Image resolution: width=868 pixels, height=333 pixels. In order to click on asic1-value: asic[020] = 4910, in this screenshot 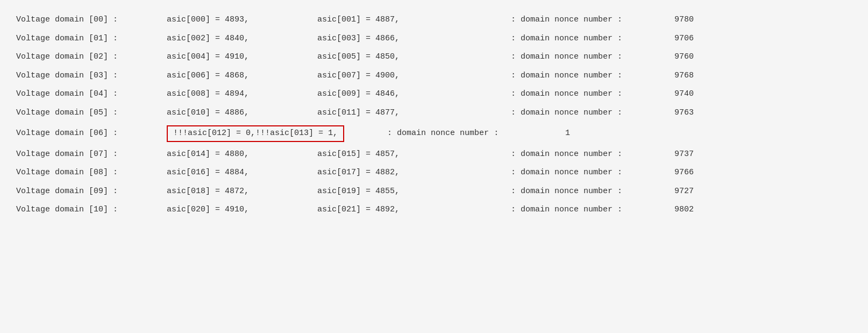, I will do `click(242, 210)`.